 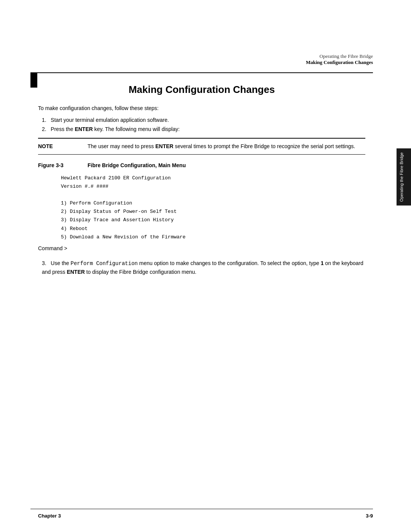 I want to click on step-2: 2. Press the ENTER key. The following me…, so click(x=204, y=129).